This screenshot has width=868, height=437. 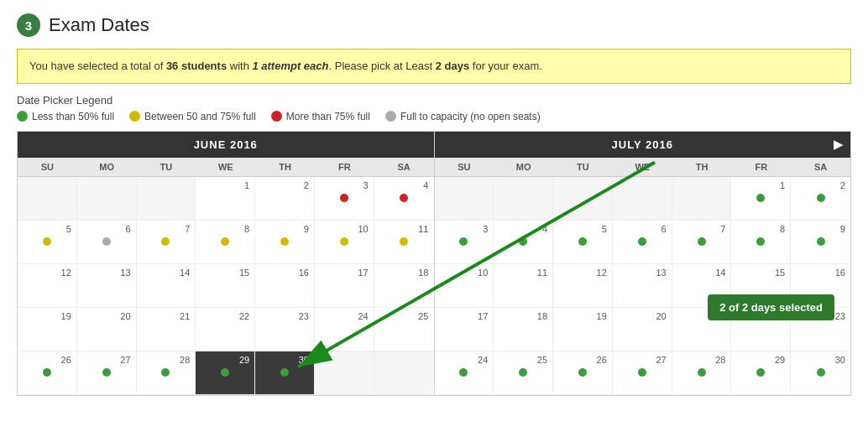 What do you see at coordinates (244, 316) in the screenshot?
I see `cal-date-number: 22` at bounding box center [244, 316].